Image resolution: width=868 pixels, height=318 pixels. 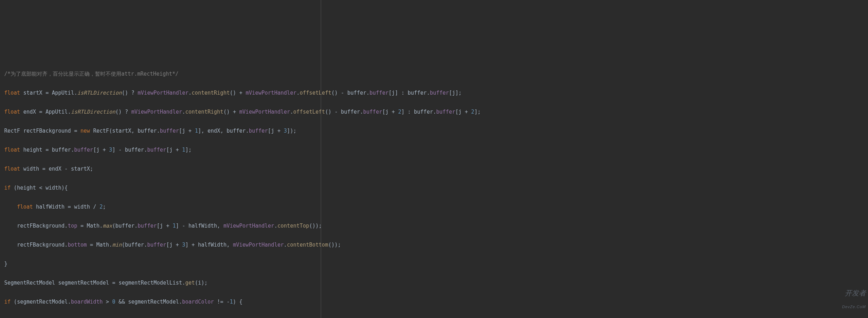 I want to click on code-line: float endX = AppUtil.isRTLDirection() ? …, so click(x=434, y=112).